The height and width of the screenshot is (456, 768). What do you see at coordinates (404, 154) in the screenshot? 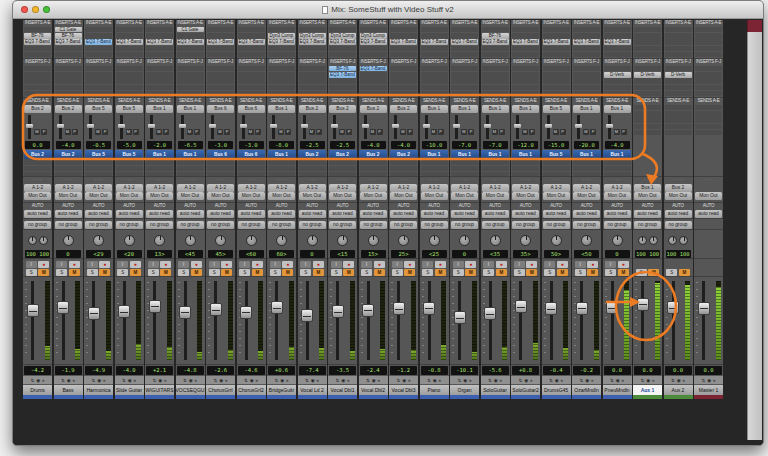
I see `send-assignment-vocal-dbl3: Bus 2` at bounding box center [404, 154].